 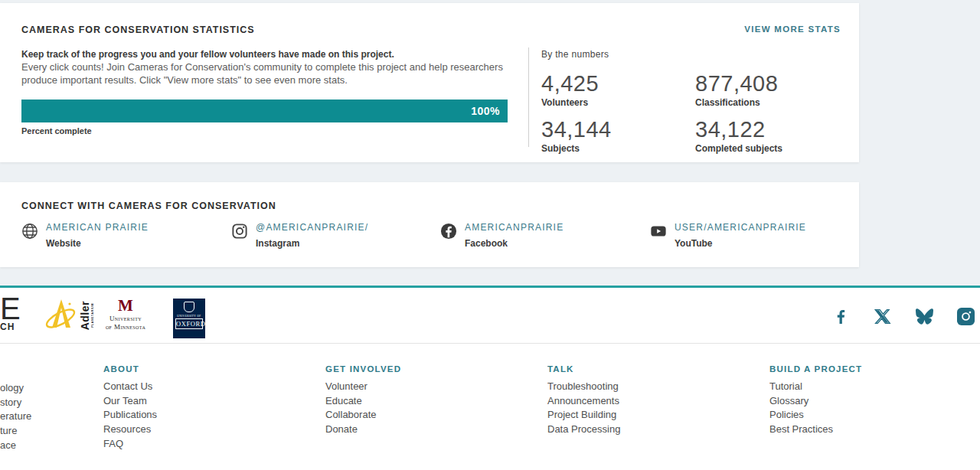 I want to click on footer-column-projects-cut: ology story erature ture ace, so click(x=15, y=409).